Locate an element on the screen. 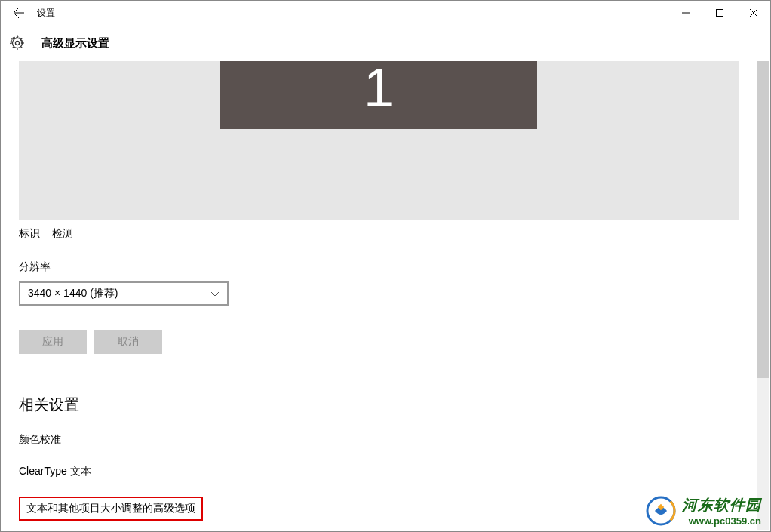 The height and width of the screenshot is (532, 771). detect-link: 检测 is located at coordinates (63, 234).